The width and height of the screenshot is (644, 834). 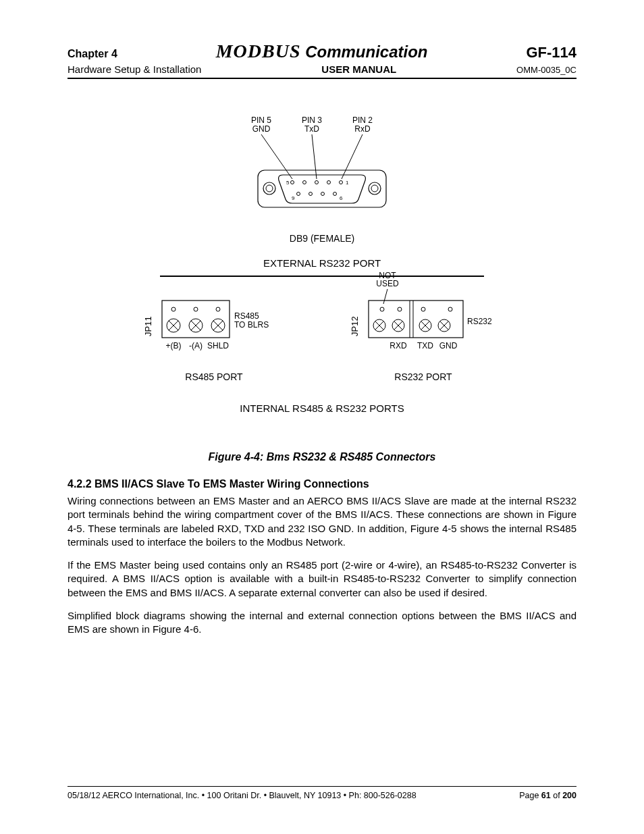 What do you see at coordinates (423, 336) in the screenshot?
I see `rs232-block: NOT USED JP12` at bounding box center [423, 336].